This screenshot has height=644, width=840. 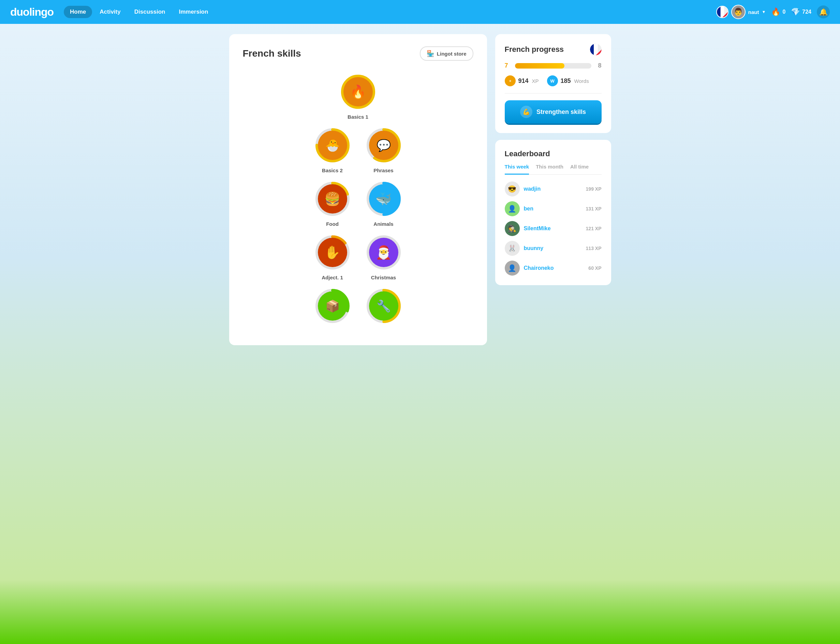 What do you see at coordinates (32, 12) in the screenshot?
I see `logo: duolingo` at bounding box center [32, 12].